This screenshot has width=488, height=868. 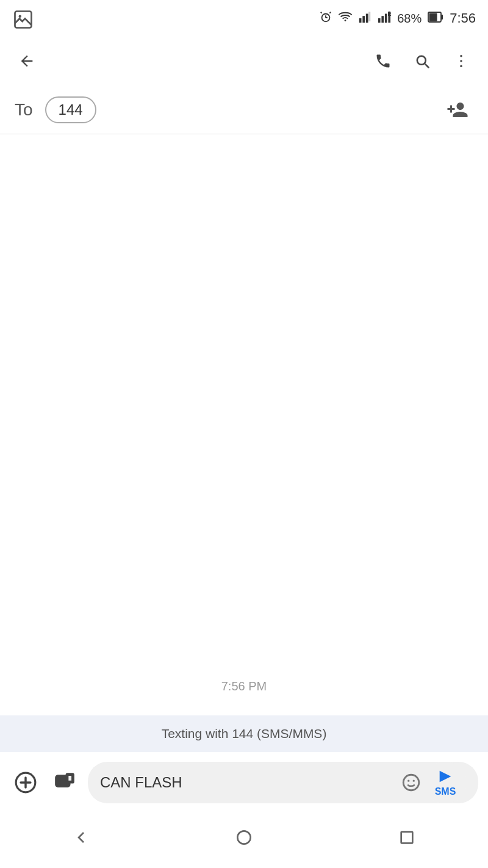 What do you see at coordinates (244, 61) in the screenshot?
I see `toolbar` at bounding box center [244, 61].